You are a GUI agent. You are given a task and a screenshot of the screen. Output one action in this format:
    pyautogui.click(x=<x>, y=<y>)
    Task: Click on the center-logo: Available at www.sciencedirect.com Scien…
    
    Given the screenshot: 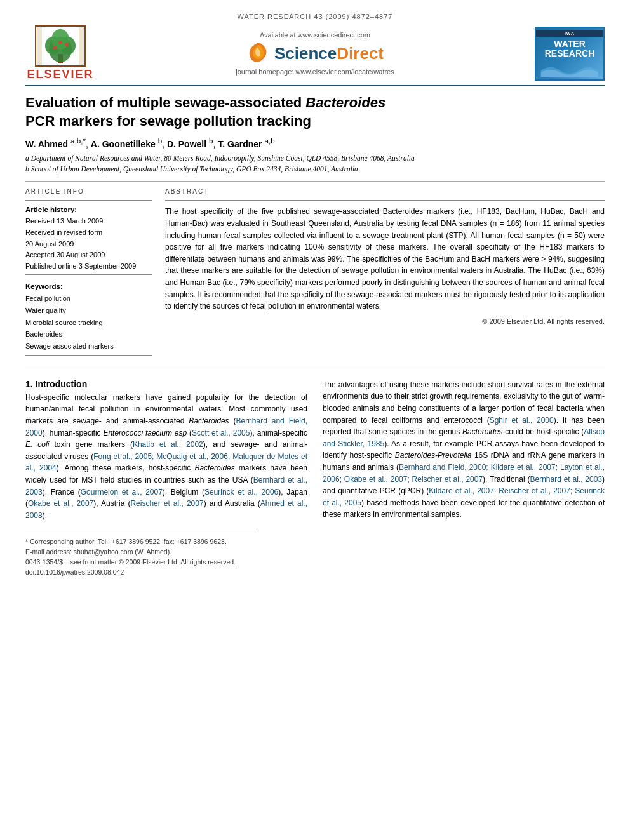 What is the action you would take?
    pyautogui.click(x=315, y=53)
    